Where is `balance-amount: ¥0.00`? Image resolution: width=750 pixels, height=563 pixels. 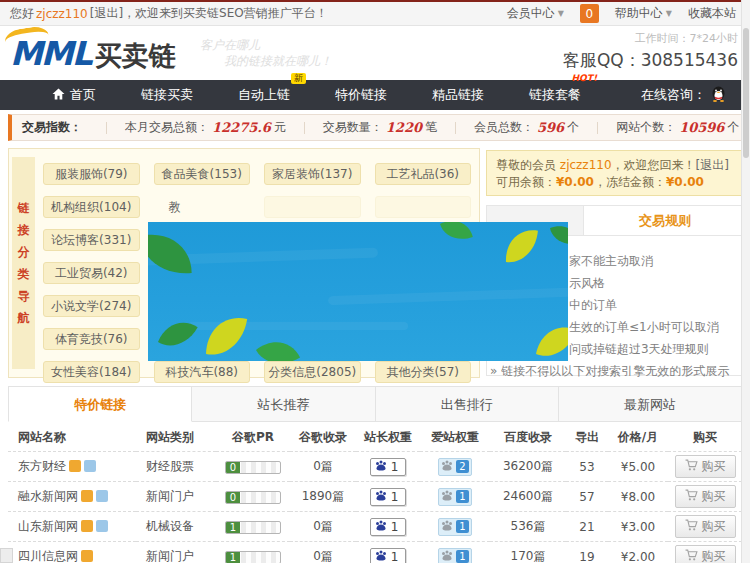 balance-amount: ¥0.00 is located at coordinates (575, 182).